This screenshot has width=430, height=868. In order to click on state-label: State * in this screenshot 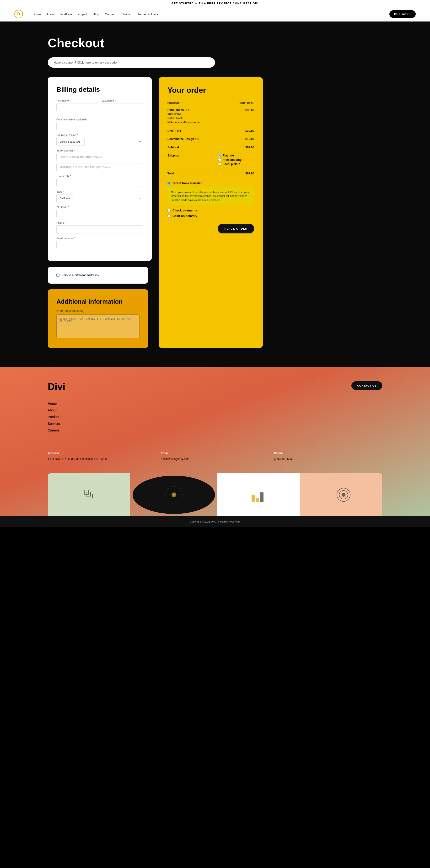, I will do `click(100, 191)`.